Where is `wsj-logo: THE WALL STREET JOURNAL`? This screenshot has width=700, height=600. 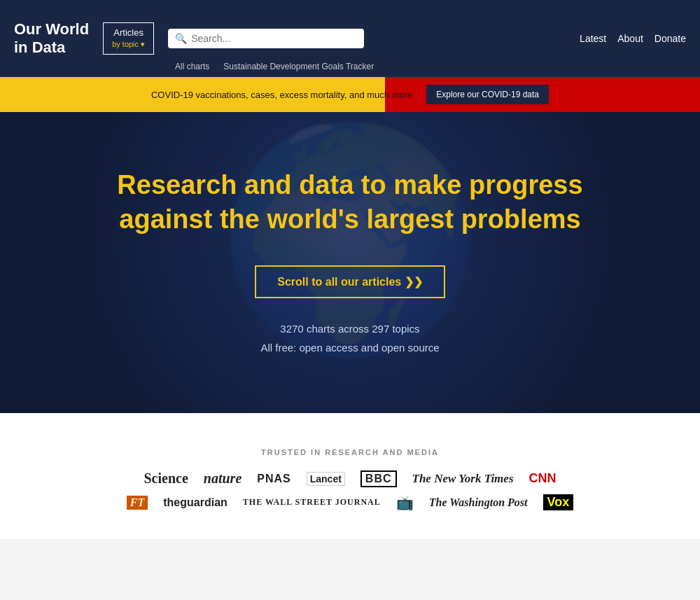
wsj-logo: THE WALL STREET JOURNAL is located at coordinates (312, 503).